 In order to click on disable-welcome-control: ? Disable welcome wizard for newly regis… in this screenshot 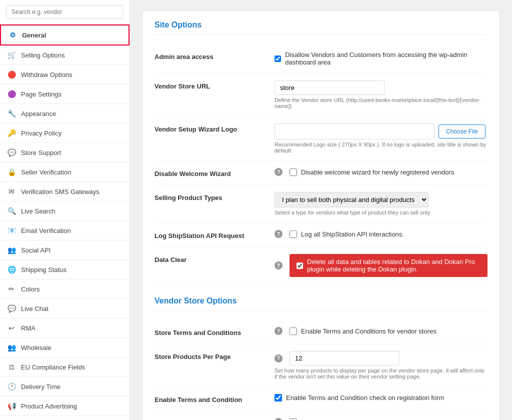, I will do `click(381, 172)`.